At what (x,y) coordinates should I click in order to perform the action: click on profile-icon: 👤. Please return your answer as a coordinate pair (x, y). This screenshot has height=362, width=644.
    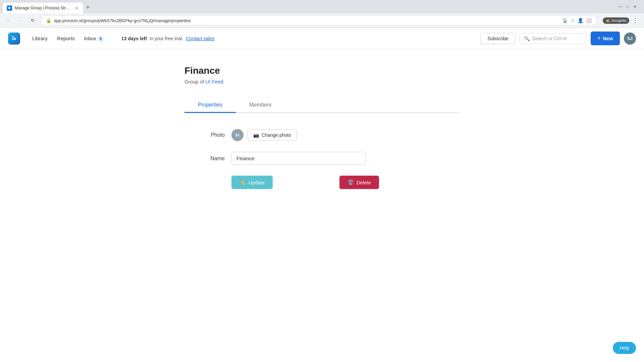
    Looking at the image, I should click on (580, 20).